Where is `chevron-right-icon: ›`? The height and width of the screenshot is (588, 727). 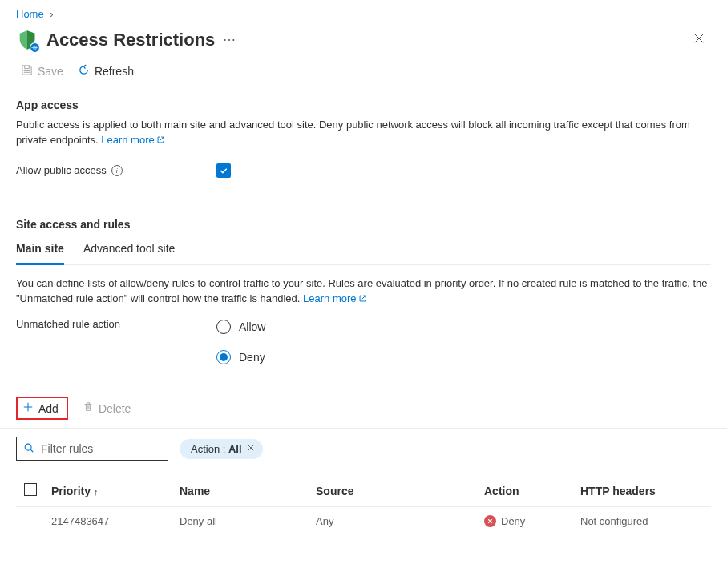
chevron-right-icon: › is located at coordinates (51, 14).